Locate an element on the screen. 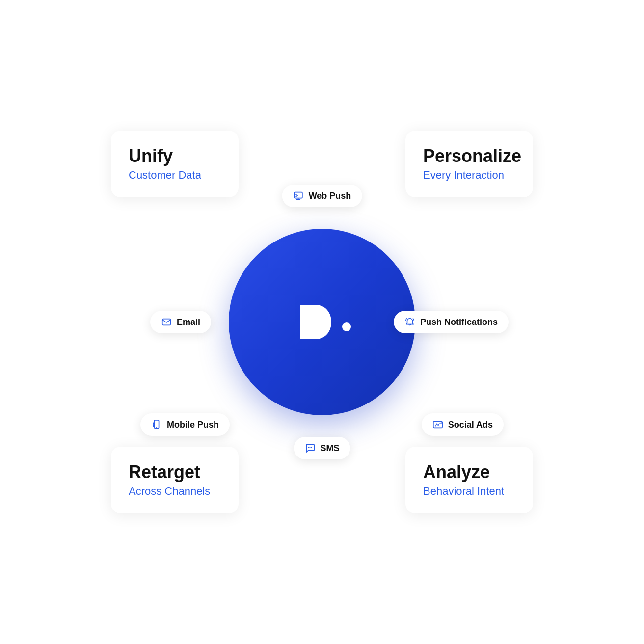  social-ads-label: Social Ads is located at coordinates (470, 425).